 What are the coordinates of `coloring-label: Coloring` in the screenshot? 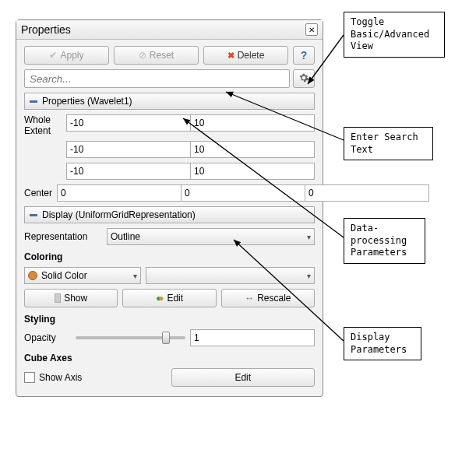 It's located at (170, 257).